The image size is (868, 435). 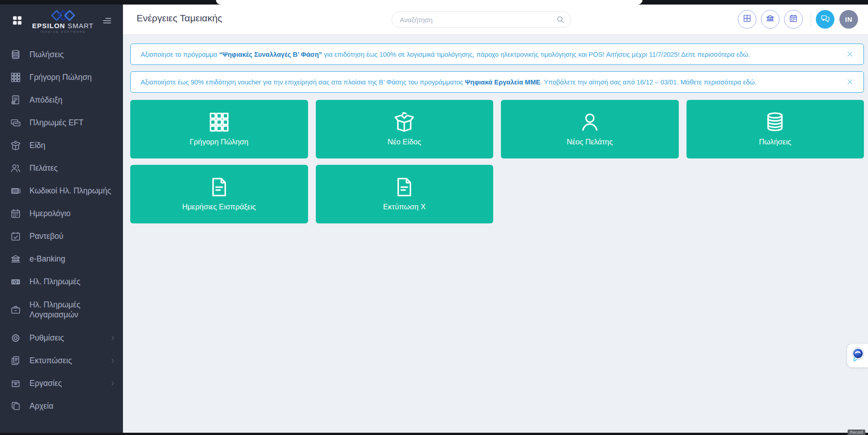 I want to click on sidebar-item: Πληρωμές EFT, so click(x=62, y=123).